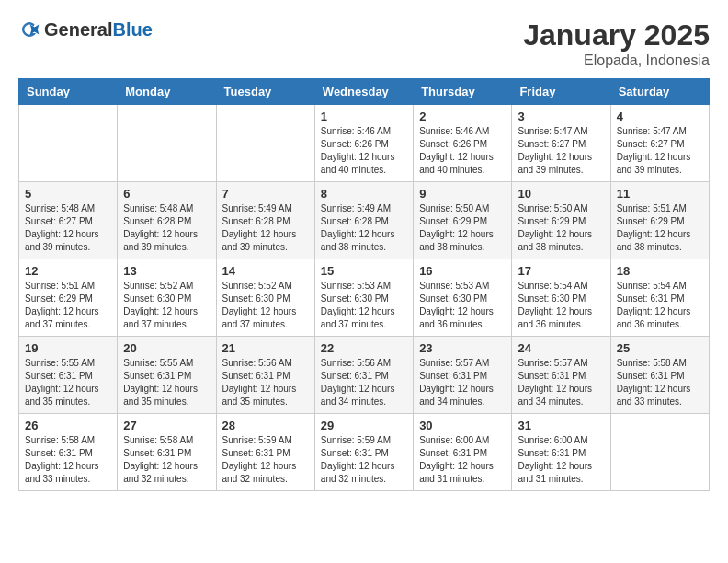 The image size is (728, 563). Describe the element at coordinates (167, 298) in the screenshot. I see `table-row: 13Sunrise: 5:52 AM Sunset: 6:30 PM Dayli…` at that location.